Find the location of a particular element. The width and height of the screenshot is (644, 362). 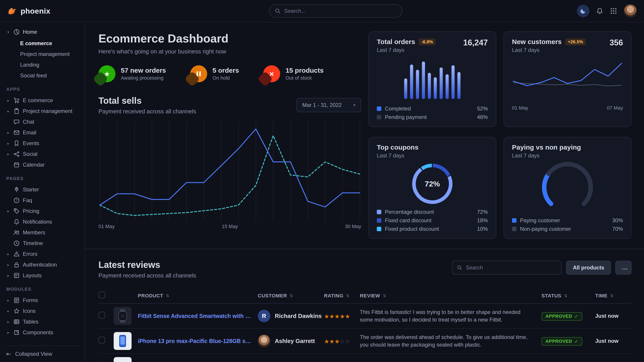

reviews-search is located at coordinates (507, 268).